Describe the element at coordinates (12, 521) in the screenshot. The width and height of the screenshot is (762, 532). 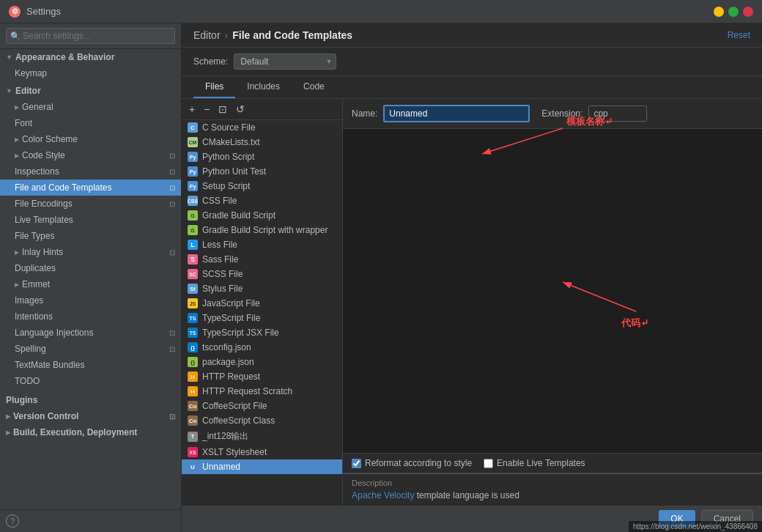
I see `help-button: ?` at that location.